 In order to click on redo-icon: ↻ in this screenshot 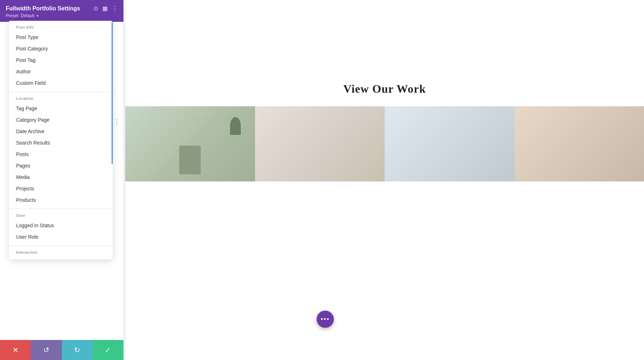, I will do `click(77, 350)`.